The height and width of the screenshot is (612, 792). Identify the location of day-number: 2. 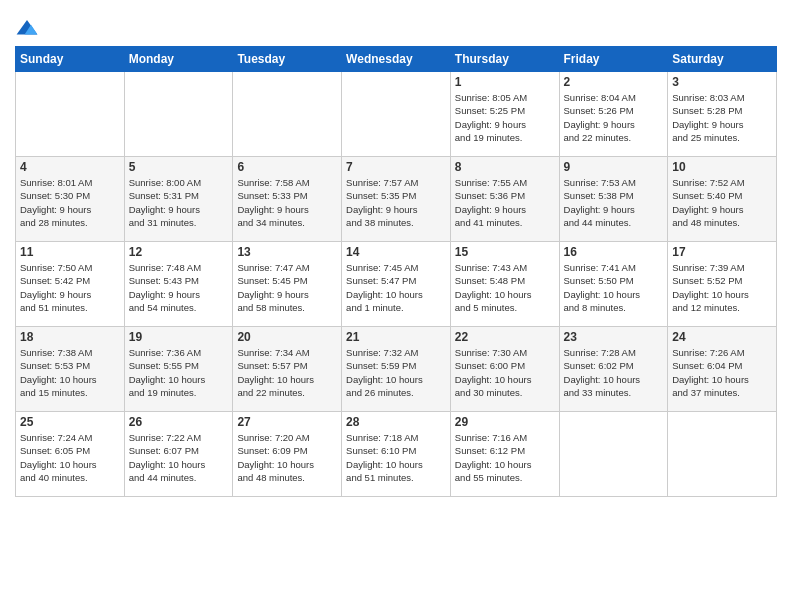
(614, 82).